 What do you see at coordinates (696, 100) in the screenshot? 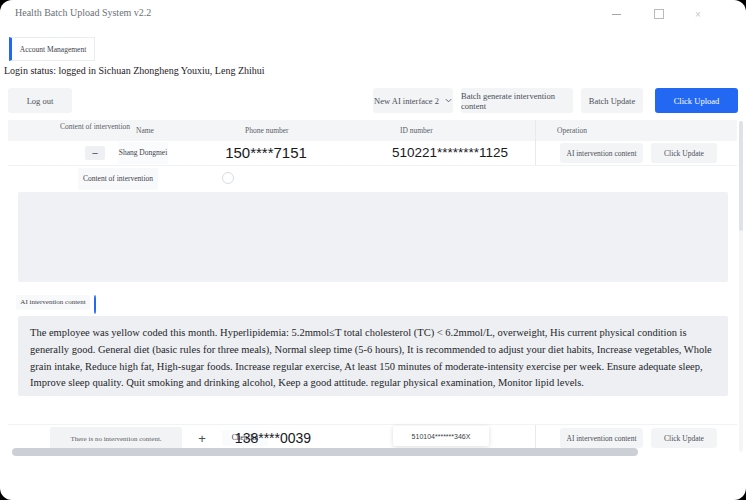
I see `click-upload-button: Click Upload` at bounding box center [696, 100].